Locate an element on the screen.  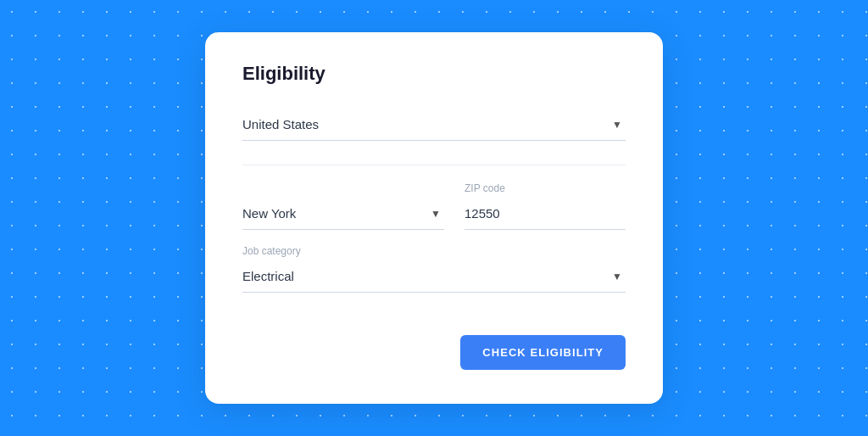
job-category-field-group: Job category Electrical Plumbing HVAC Ca… is located at coordinates (434, 269).